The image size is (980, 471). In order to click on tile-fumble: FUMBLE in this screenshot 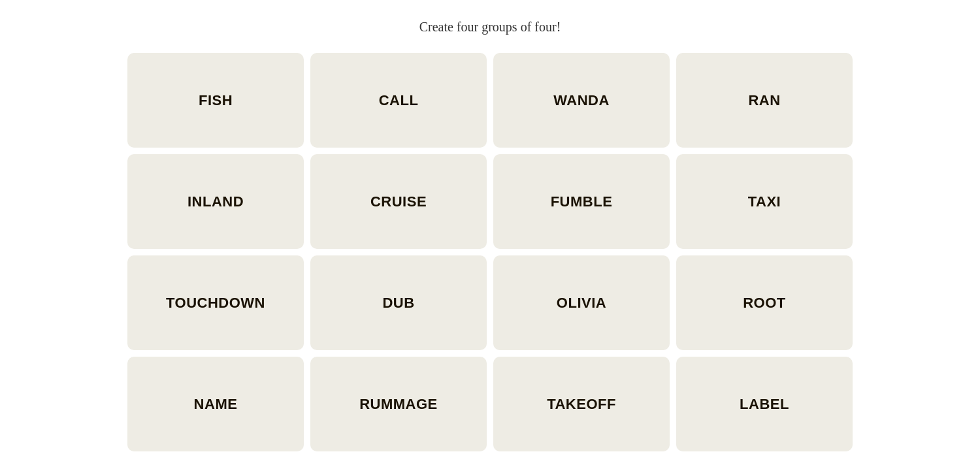, I will do `click(581, 201)`.